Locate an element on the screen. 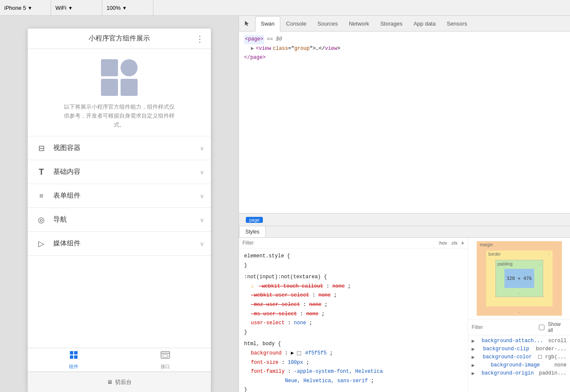  dom-line-2: ▶ <view class =" group ">…</ view > is located at coordinates (408, 49).